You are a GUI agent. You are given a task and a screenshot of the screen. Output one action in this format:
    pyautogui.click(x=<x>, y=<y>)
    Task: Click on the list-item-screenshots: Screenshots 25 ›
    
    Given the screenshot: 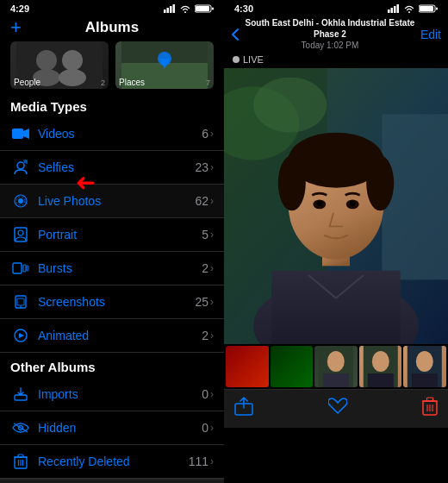 What is the action you would take?
    pyautogui.click(x=112, y=302)
    